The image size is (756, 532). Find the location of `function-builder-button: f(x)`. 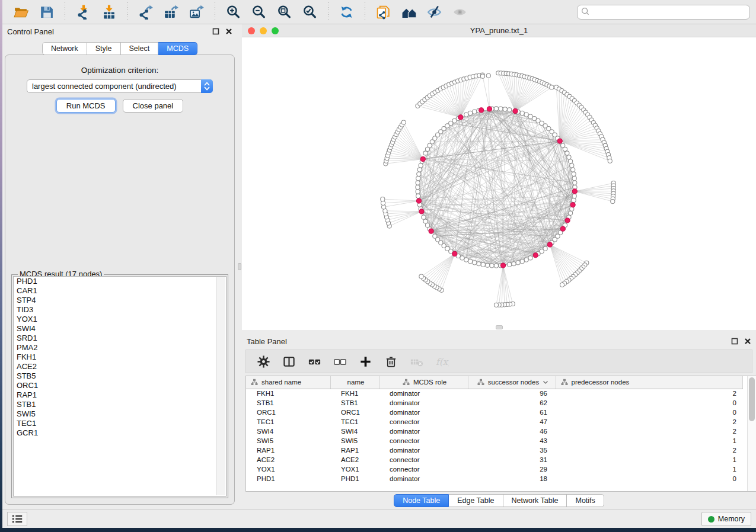

function-builder-button: f(x) is located at coordinates (442, 361).